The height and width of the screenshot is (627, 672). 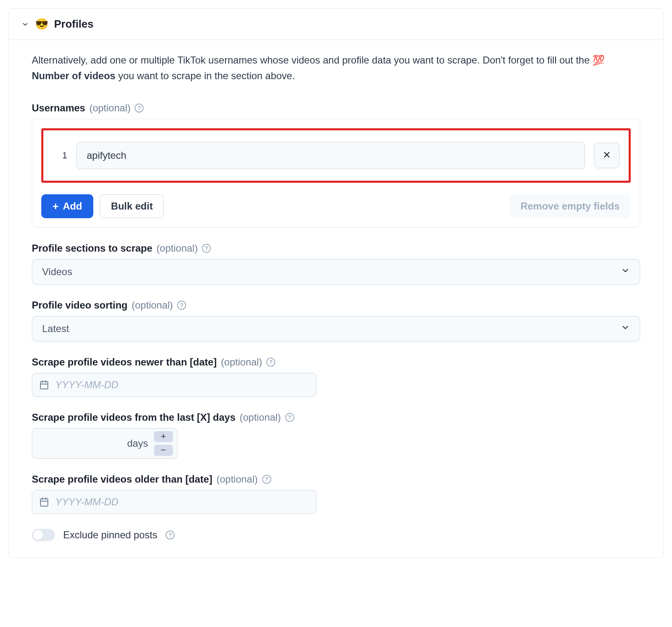 What do you see at coordinates (140, 443) in the screenshot?
I see `last-days-unit: days` at bounding box center [140, 443].